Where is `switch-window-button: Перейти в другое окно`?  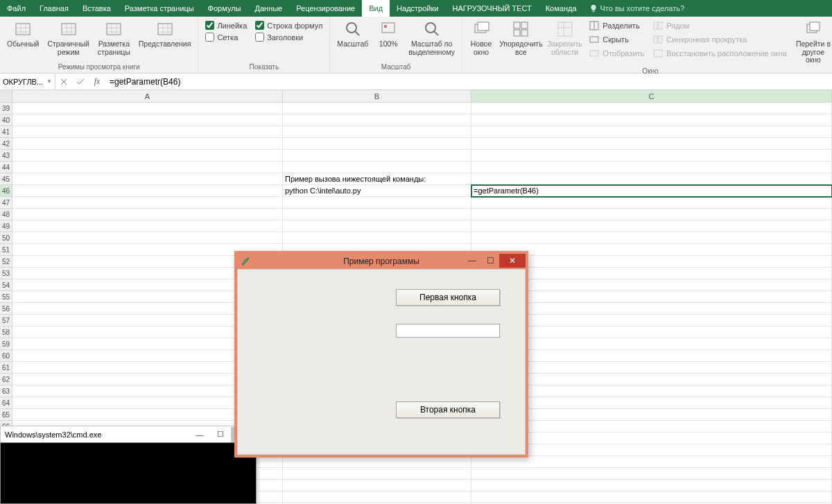
switch-window-button: Перейти в другое окно is located at coordinates (813, 42).